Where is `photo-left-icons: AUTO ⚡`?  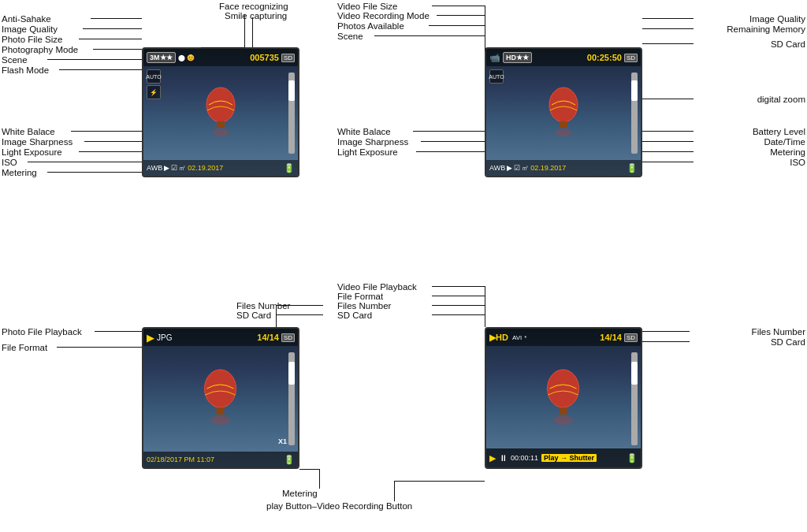 photo-left-icons: AUTO ⚡ is located at coordinates (154, 84).